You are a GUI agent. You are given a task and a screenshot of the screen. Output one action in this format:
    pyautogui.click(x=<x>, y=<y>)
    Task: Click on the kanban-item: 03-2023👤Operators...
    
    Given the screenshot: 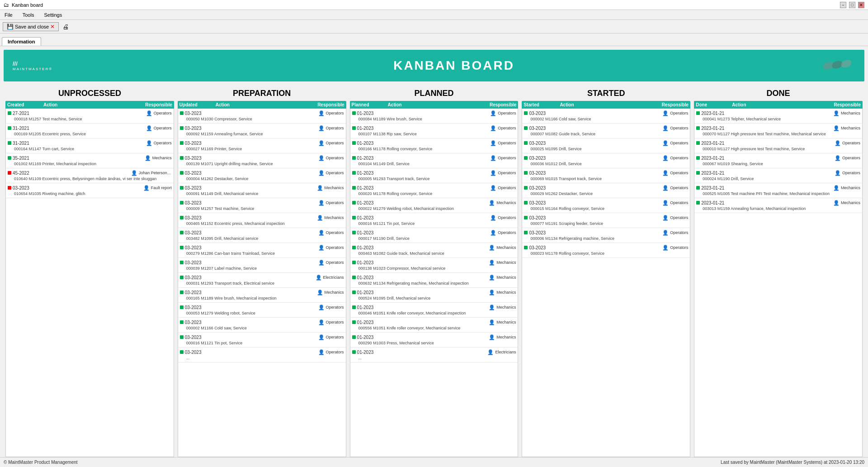 What is the action you would take?
    pyautogui.click(x=262, y=355)
    